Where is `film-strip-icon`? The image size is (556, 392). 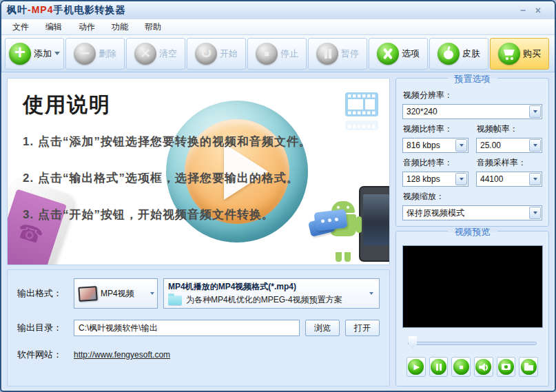 film-strip-icon is located at coordinates (362, 112).